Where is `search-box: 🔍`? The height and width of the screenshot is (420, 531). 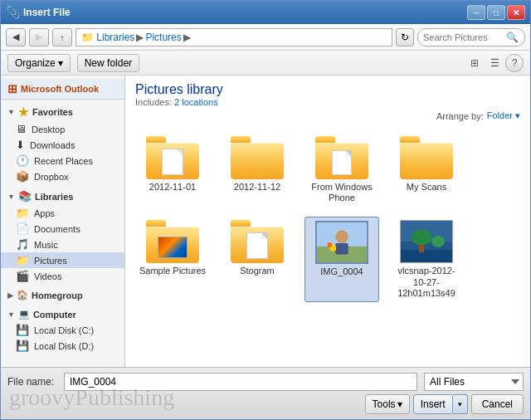 search-box: 🔍 is located at coordinates (471, 37).